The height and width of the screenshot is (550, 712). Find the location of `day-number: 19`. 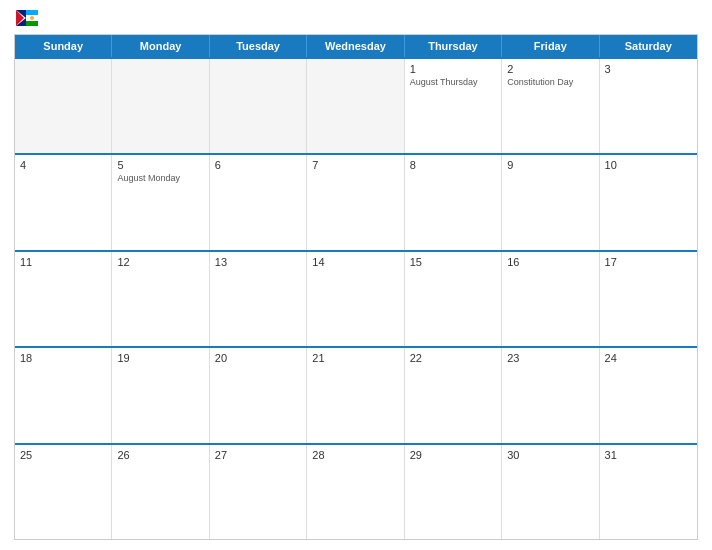

day-number: 19 is located at coordinates (160, 358).